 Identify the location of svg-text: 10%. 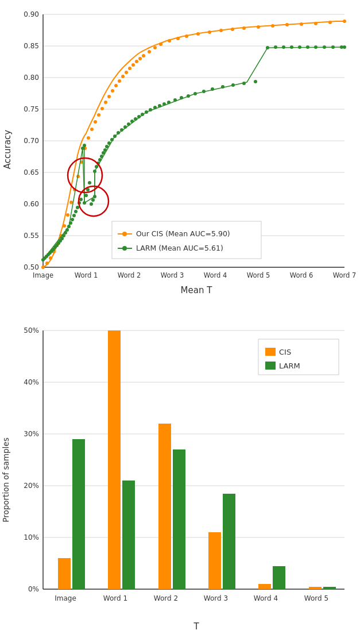
(31, 537).